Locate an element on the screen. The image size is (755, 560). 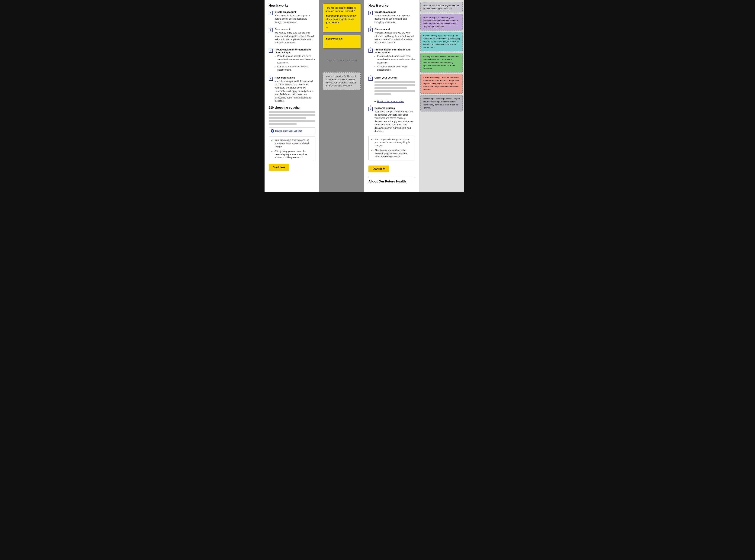
right-step-content-1: Create an account Your account lets you … is located at coordinates (394, 17).